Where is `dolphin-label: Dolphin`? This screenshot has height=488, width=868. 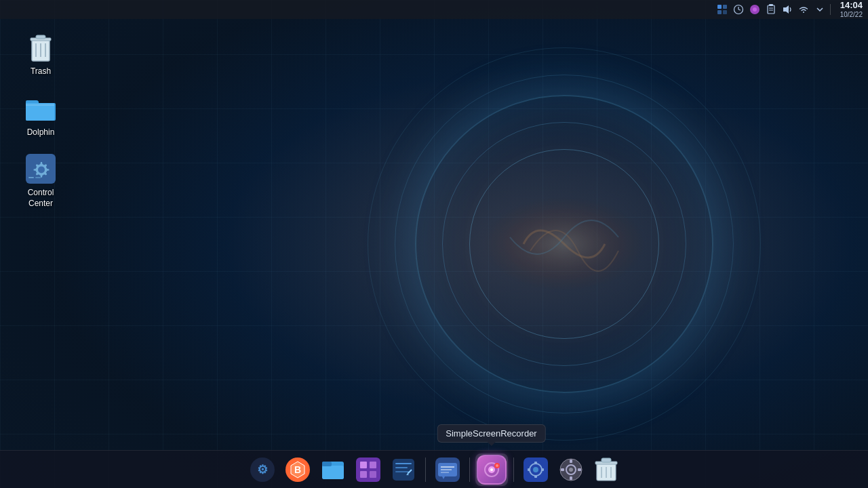 dolphin-label: Dolphin is located at coordinates (41, 133).